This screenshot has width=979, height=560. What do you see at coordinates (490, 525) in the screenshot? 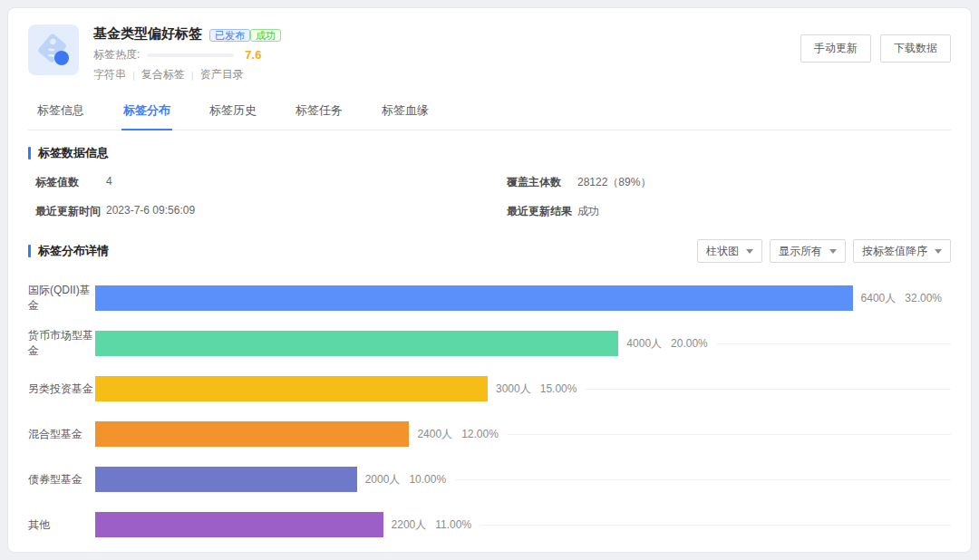
I see `chart-row: 其他2200人11.00%` at bounding box center [490, 525].